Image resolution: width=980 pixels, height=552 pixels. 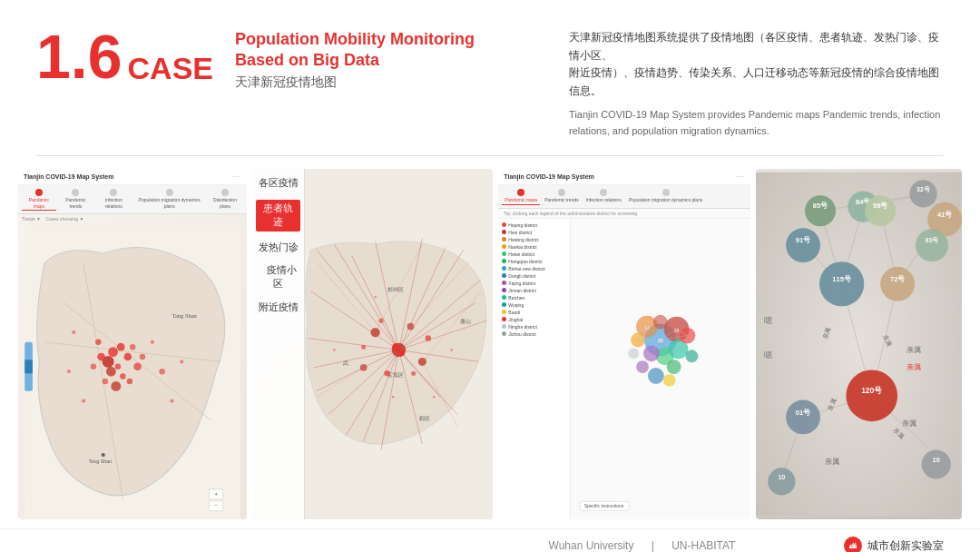 What do you see at coordinates (661, 370) in the screenshot?
I see `panel3-chart: 25 18 12 Specific instructions` at bounding box center [661, 370].